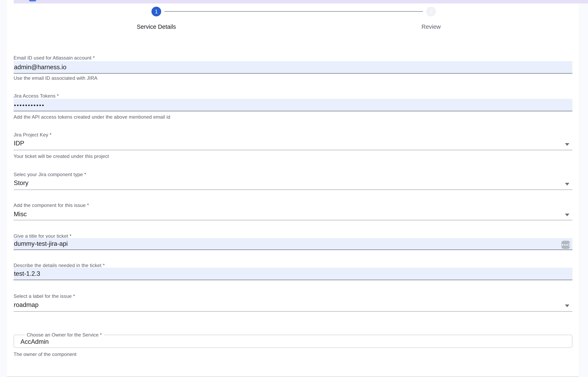  What do you see at coordinates (156, 27) in the screenshot?
I see `step-1-label: Service Details` at bounding box center [156, 27].